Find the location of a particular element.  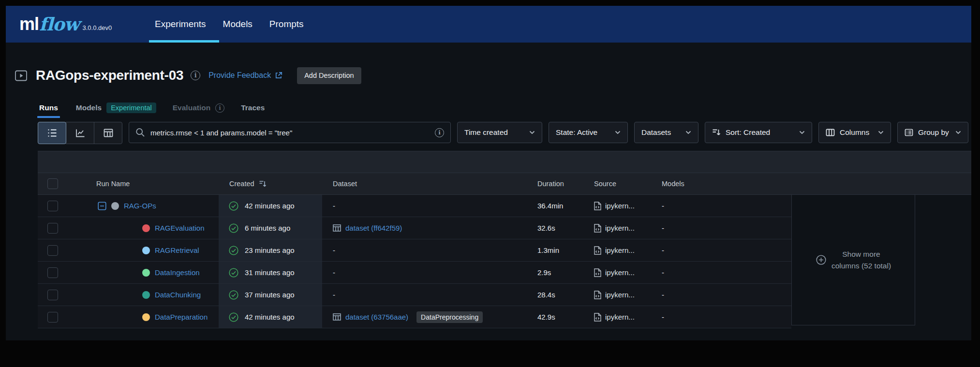

show-more-columns-button: Show more columns (52 total) is located at coordinates (853, 260).